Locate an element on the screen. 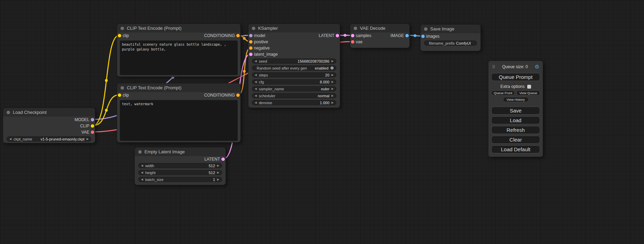 The width and height of the screenshot is (644, 244). node-clip-text-encode-positive: CLIP Text Encode (Prompt) clip CONDITION… is located at coordinates (179, 50).